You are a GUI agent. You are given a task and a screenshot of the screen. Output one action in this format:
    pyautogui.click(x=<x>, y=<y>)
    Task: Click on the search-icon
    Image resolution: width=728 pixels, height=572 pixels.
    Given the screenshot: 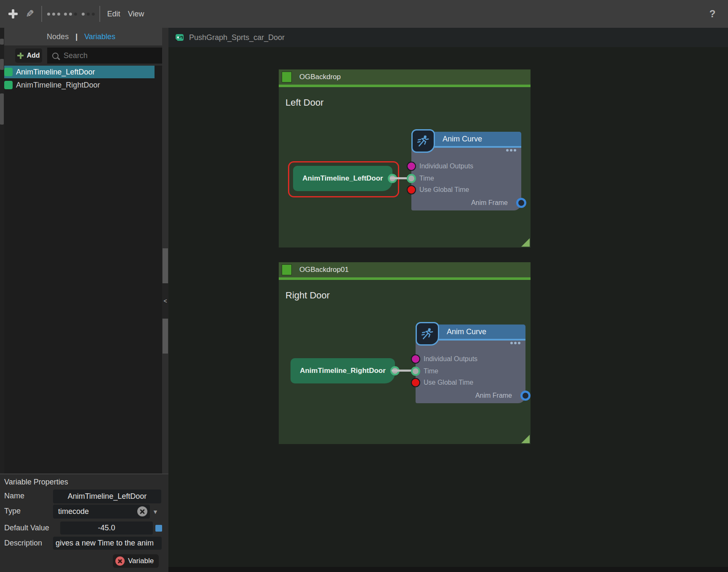 What is the action you would take?
    pyautogui.click(x=56, y=56)
    